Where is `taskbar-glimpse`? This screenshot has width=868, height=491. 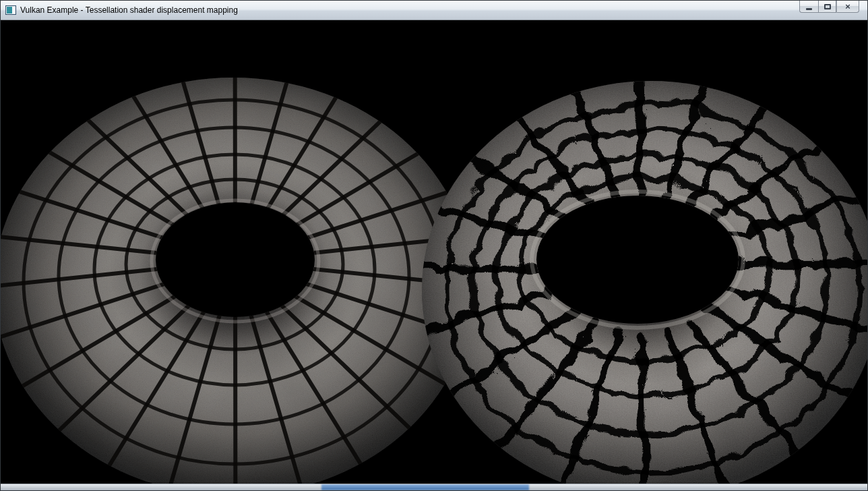
taskbar-glimpse is located at coordinates (426, 487).